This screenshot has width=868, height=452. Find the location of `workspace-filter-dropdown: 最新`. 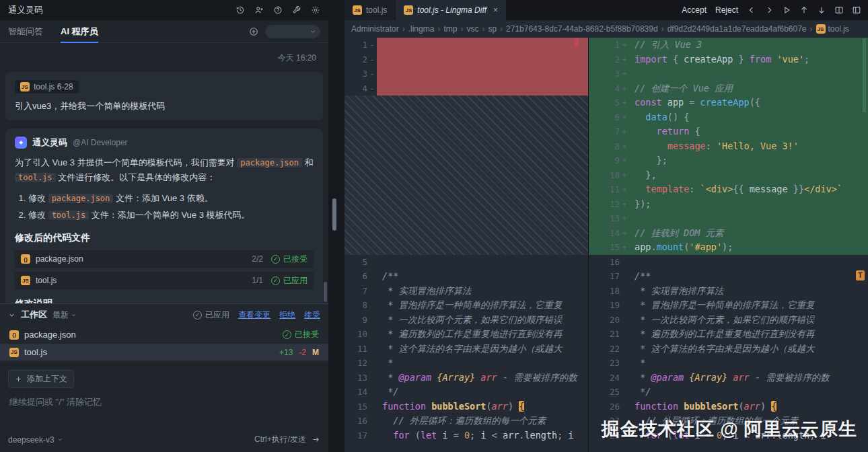

workspace-filter-dropdown: 最新 is located at coordinates (65, 315).